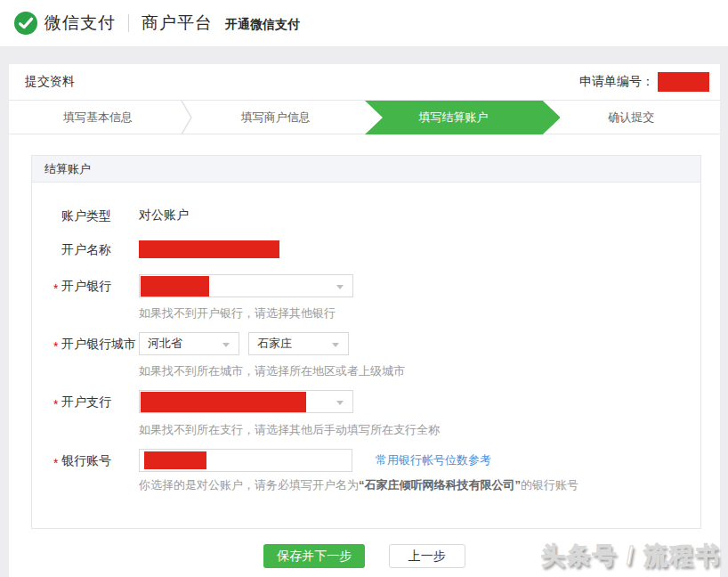 The image size is (728, 577). Describe the element at coordinates (80, 23) in the screenshot. I see `brand-text: 微信支付` at that location.